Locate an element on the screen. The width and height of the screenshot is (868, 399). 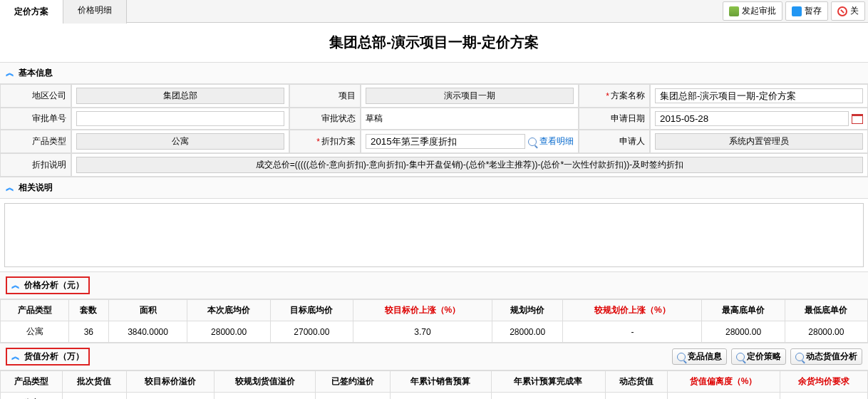
approve-label: 发起审批 is located at coordinates (759, 11).